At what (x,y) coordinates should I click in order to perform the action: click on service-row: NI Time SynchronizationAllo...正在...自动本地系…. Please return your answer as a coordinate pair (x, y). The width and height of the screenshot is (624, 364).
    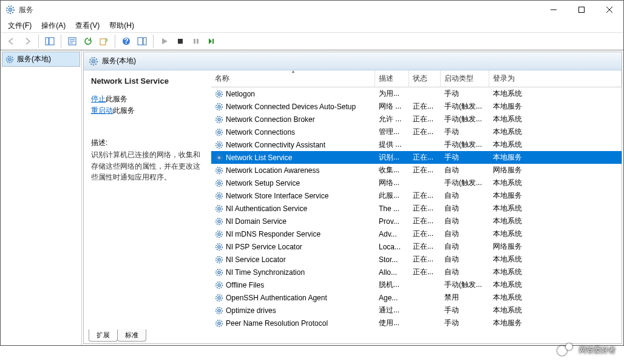
    Looking at the image, I should click on (416, 272).